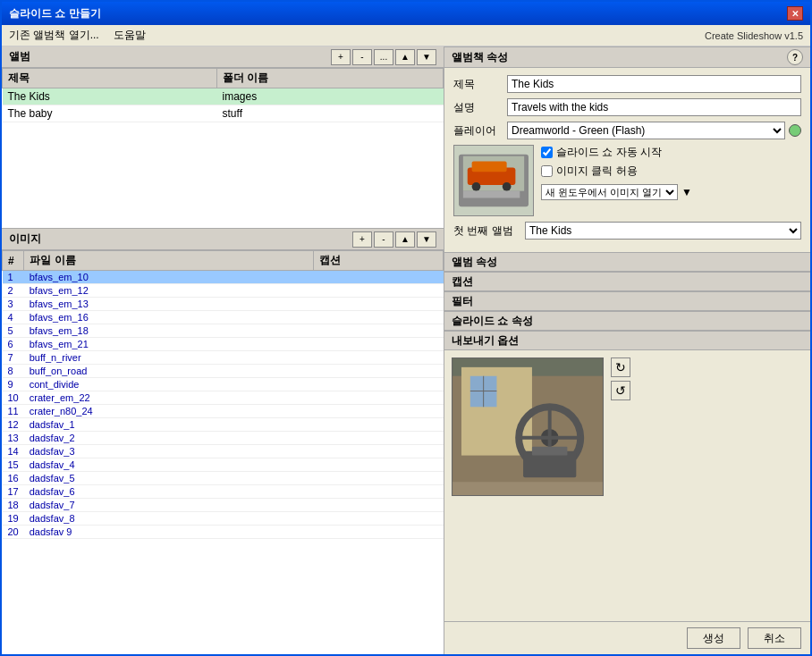 This screenshot has width=812, height=656. What do you see at coordinates (13, 438) in the screenshot?
I see `image-num: 13` at bounding box center [13, 438].